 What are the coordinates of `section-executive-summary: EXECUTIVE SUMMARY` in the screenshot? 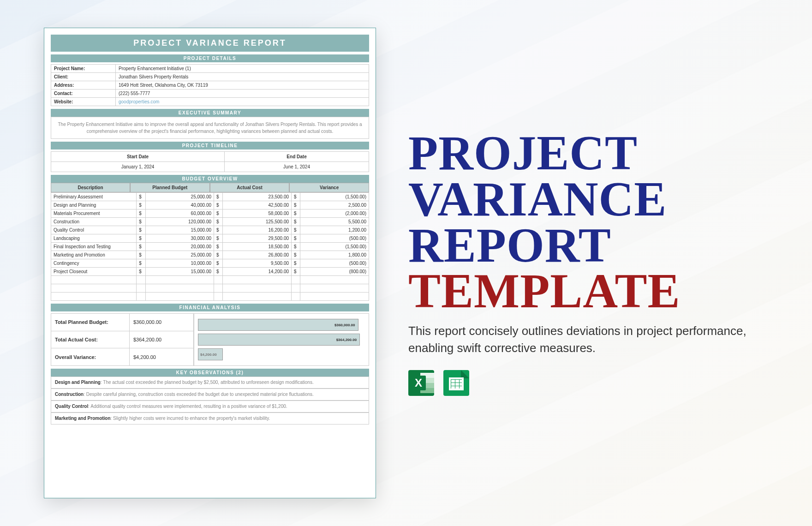 It's located at (210, 113).